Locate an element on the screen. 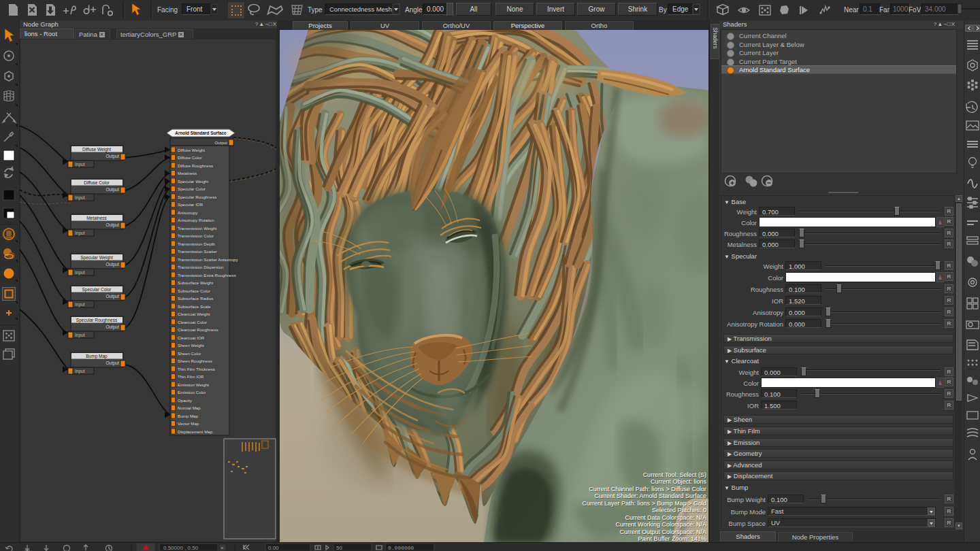  svg-text: Subsurface Scale is located at coordinates (195, 306).